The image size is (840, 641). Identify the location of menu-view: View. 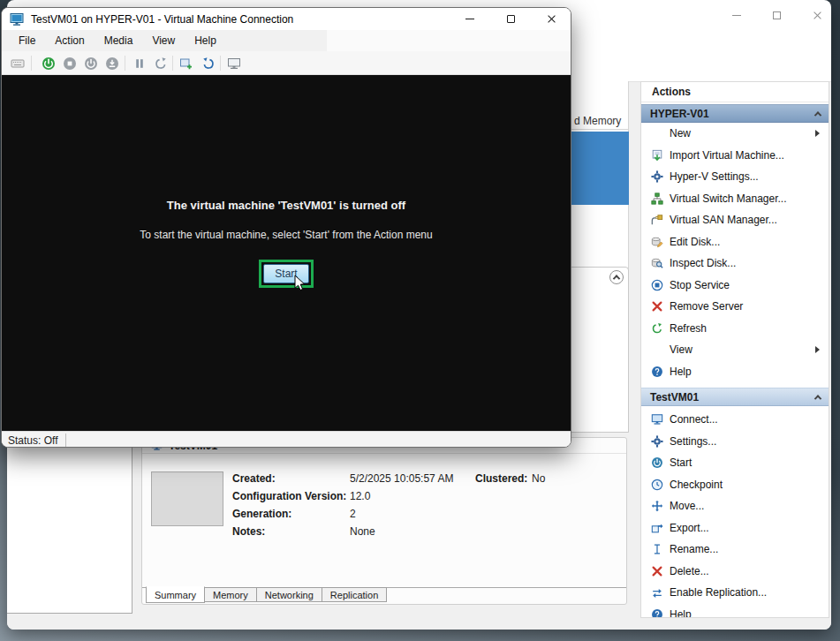
(163, 41).